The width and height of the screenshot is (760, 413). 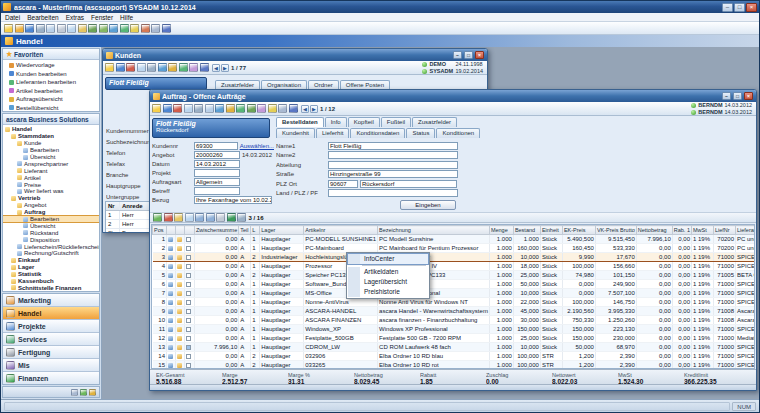 I want to click on context-menu-item-infocenter: InfoCenter, so click(x=388, y=259).